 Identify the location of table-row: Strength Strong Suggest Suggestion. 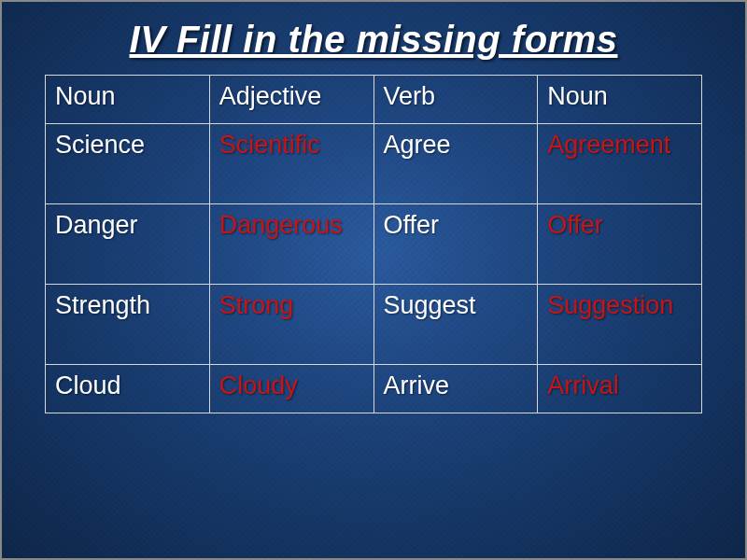
(374, 325).